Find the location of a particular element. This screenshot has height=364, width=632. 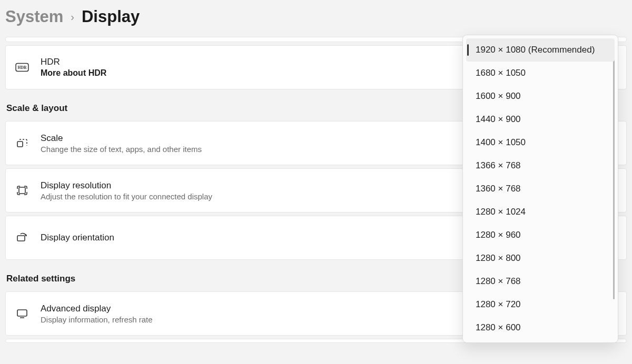

orientation-title: Display orientation is located at coordinates (77, 238).